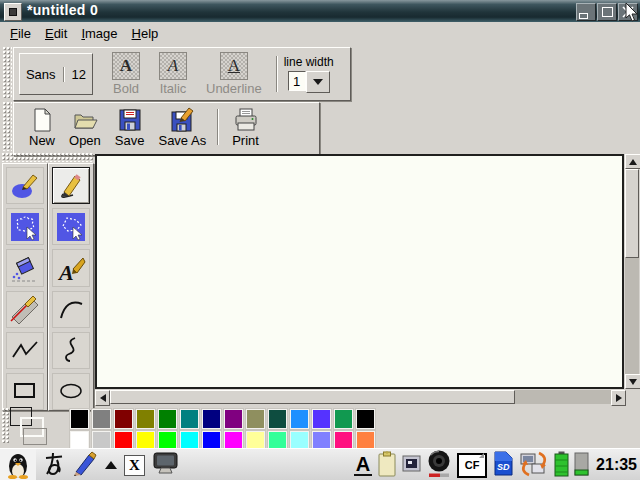 Image resolution: width=640 pixels, height=480 pixels. I want to click on horizontal-scroll-thumb, so click(312, 397).